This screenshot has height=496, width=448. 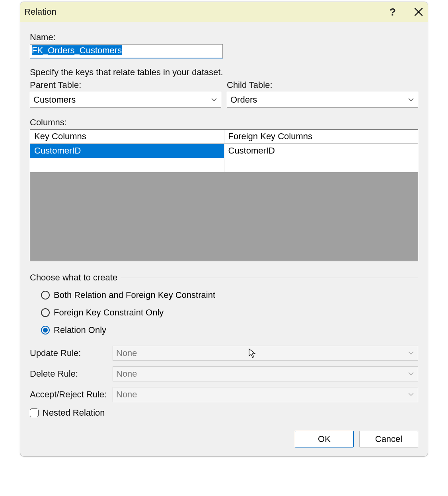 What do you see at coordinates (77, 50) in the screenshot?
I see `name-input-selection: FK_Orders_Customers` at bounding box center [77, 50].